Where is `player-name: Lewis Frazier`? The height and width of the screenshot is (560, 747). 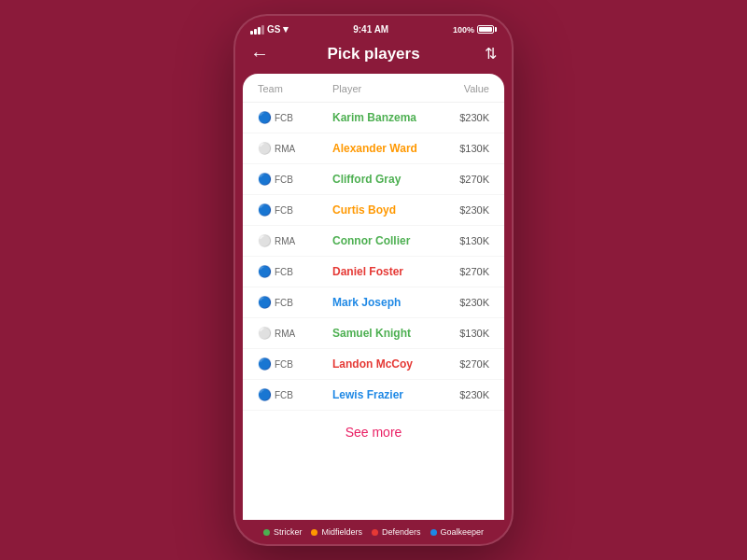 player-name: Lewis Frazier is located at coordinates (378, 395).